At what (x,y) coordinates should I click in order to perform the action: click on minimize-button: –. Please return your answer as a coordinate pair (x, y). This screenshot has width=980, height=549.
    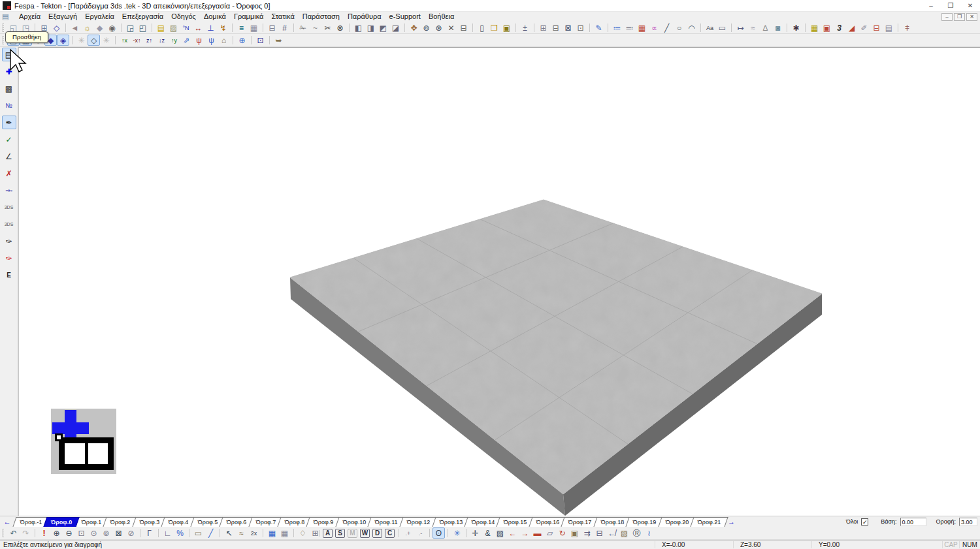
    Looking at the image, I should click on (931, 5).